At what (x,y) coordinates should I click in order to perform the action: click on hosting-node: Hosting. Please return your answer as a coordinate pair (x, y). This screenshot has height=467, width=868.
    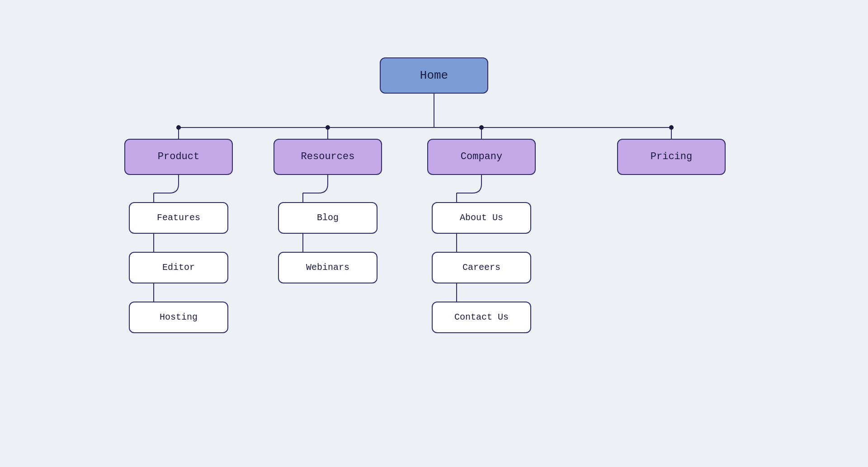
    Looking at the image, I should click on (179, 317).